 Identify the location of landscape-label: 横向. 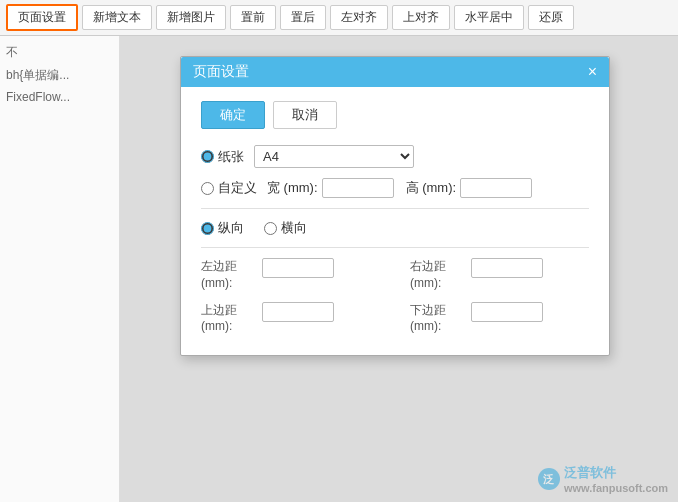
(286, 228).